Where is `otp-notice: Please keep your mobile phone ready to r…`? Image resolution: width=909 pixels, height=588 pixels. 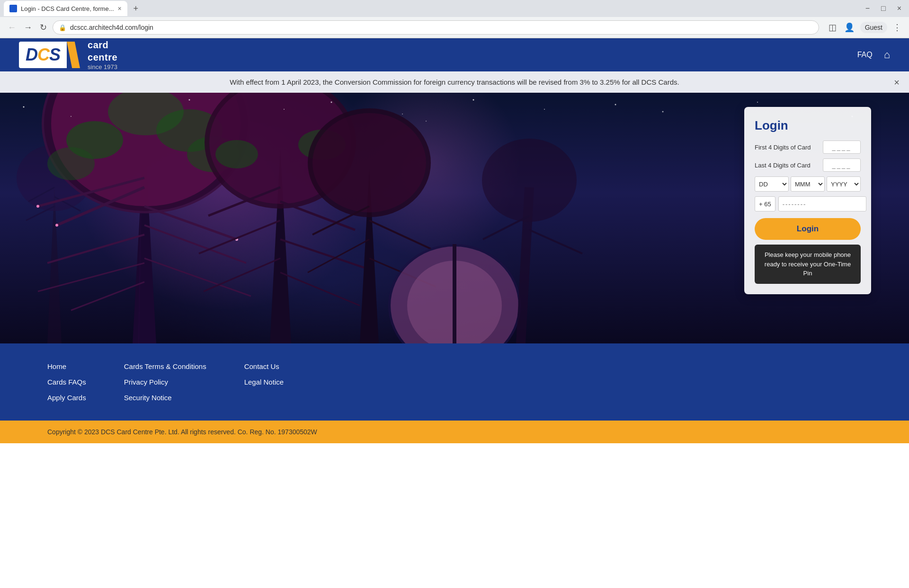 otp-notice: Please keep your mobile phone ready to r… is located at coordinates (808, 264).